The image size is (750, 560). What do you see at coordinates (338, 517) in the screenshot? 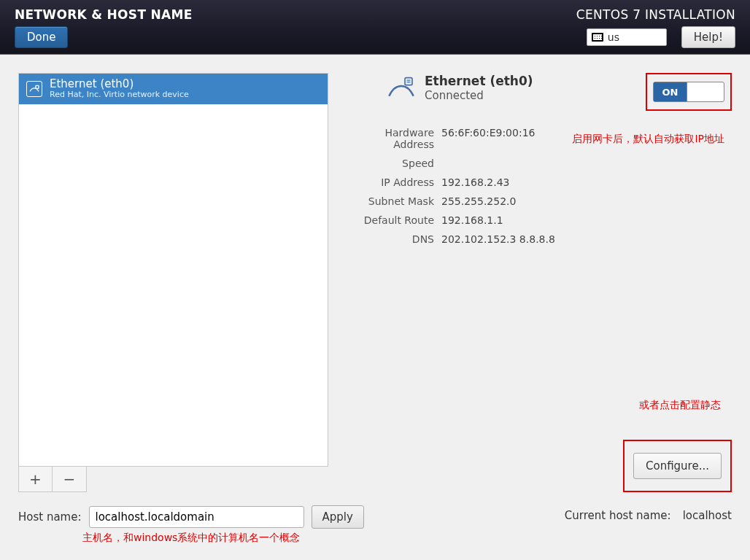
I see `apply-button: Apply` at bounding box center [338, 517].